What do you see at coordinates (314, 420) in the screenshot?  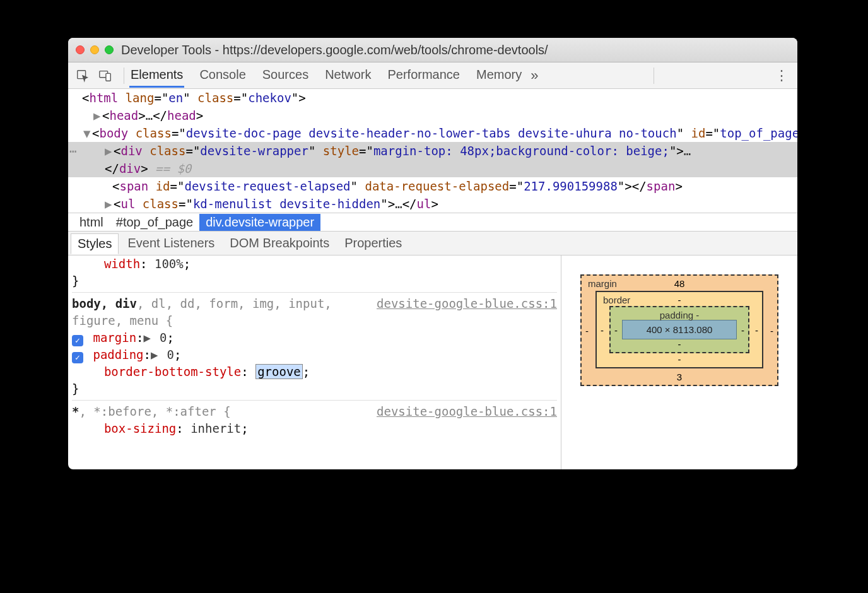 I see `style-rule: devsite-google-blue.css:1*, *:before, *:…` at bounding box center [314, 420].